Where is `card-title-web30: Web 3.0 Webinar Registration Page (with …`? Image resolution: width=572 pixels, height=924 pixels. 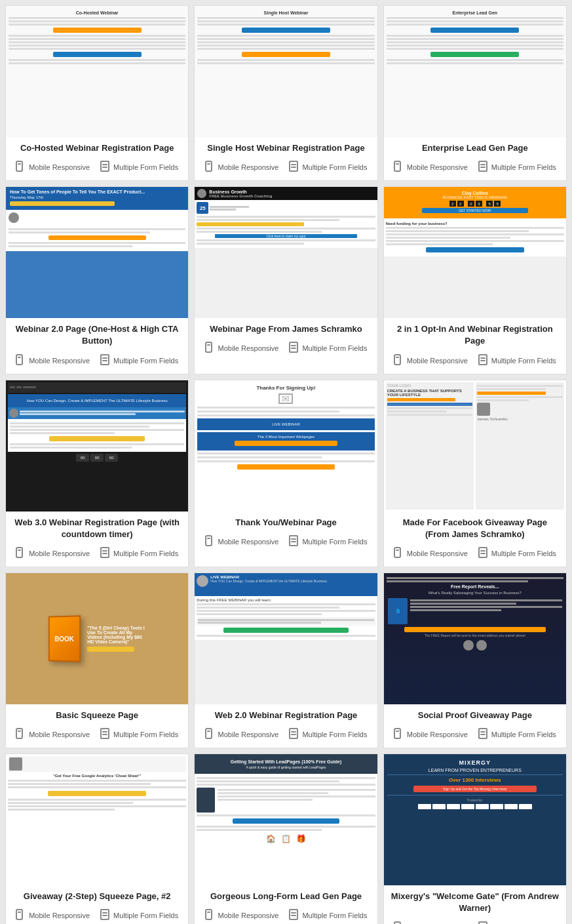
card-title-web30: Web 3.0 Webinar Registration Page (with … is located at coordinates (97, 528).